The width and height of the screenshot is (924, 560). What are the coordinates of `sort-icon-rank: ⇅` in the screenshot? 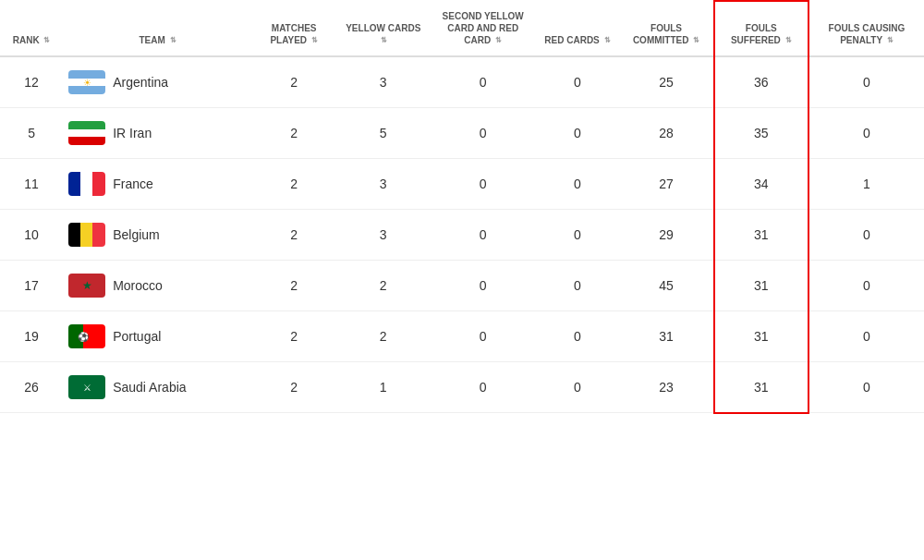 It's located at (46, 41).